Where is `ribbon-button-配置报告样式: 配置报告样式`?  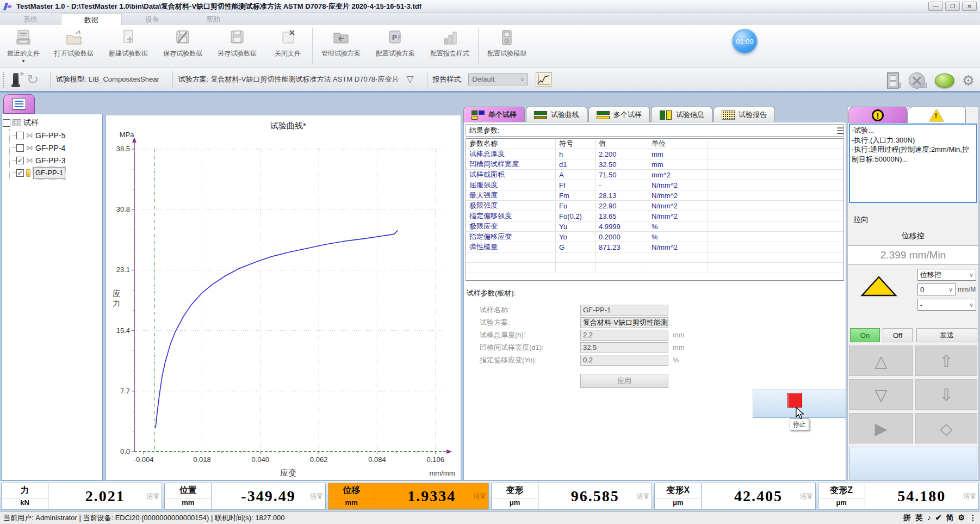 ribbon-button-配置报告样式: 配置报告样式 is located at coordinates (450, 46).